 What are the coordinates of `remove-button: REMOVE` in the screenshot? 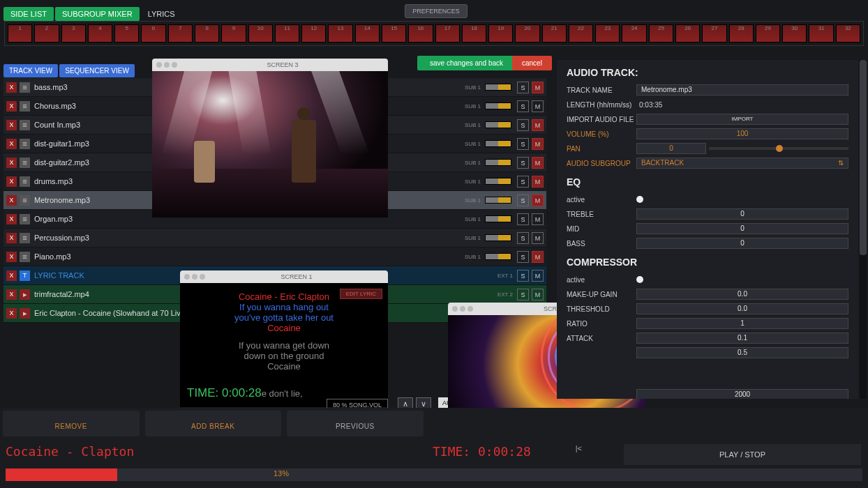 It's located at (71, 424).